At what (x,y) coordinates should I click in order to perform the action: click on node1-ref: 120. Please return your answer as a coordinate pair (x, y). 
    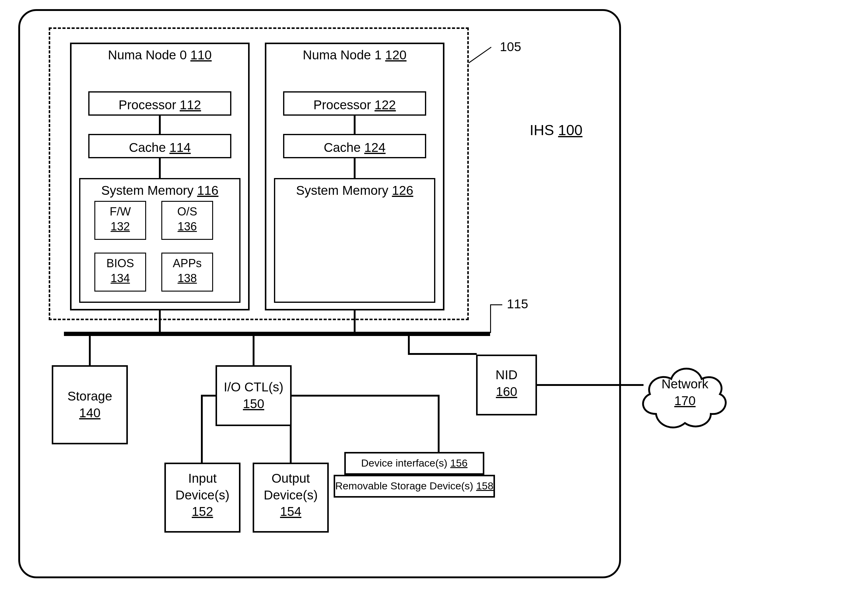
    Looking at the image, I should click on (396, 55).